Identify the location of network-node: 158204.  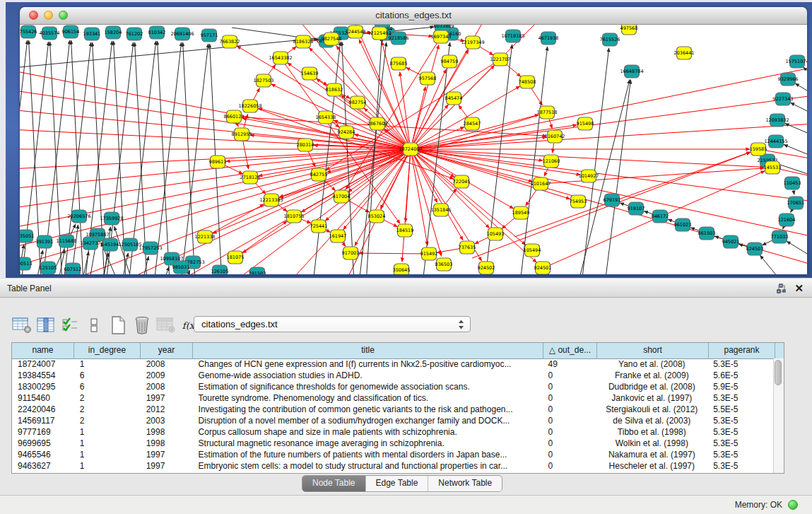
(113, 33).